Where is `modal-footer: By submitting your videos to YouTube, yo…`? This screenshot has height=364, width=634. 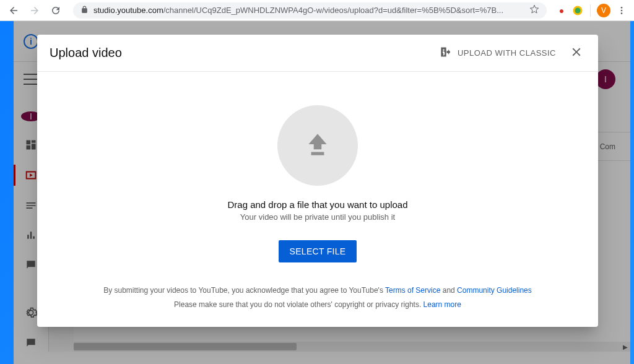 modal-footer: By submitting your videos to YouTube, yo… is located at coordinates (318, 300).